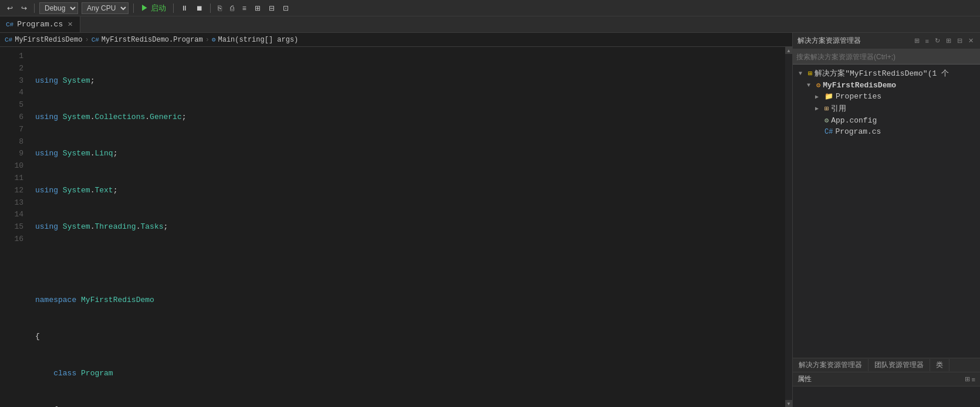  I want to click on code-line-7: namespace MyFirstRedisDemo, so click(410, 300).